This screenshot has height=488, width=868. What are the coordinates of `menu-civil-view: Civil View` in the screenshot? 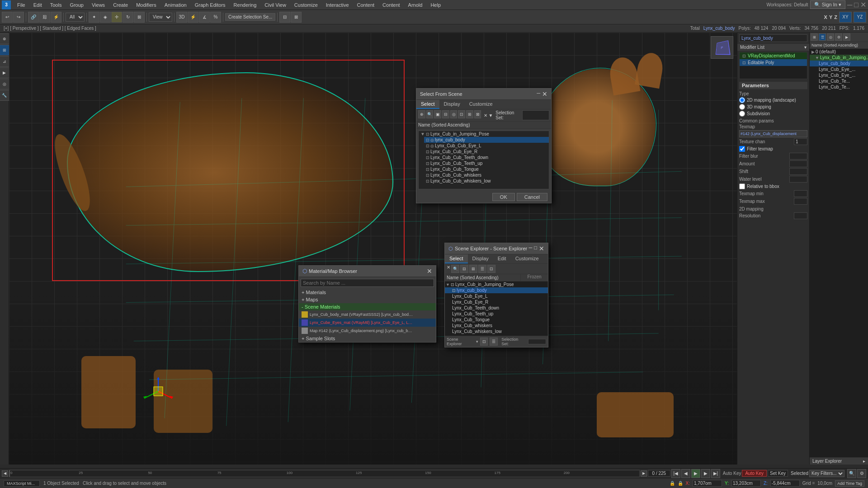 It's located at (275, 5).